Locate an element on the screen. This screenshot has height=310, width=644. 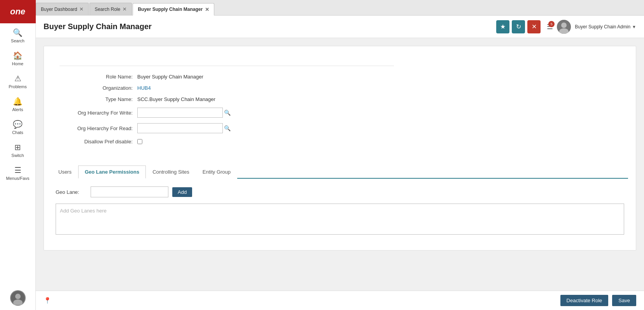
alerts-icon: 🔔 is located at coordinates (18, 101).